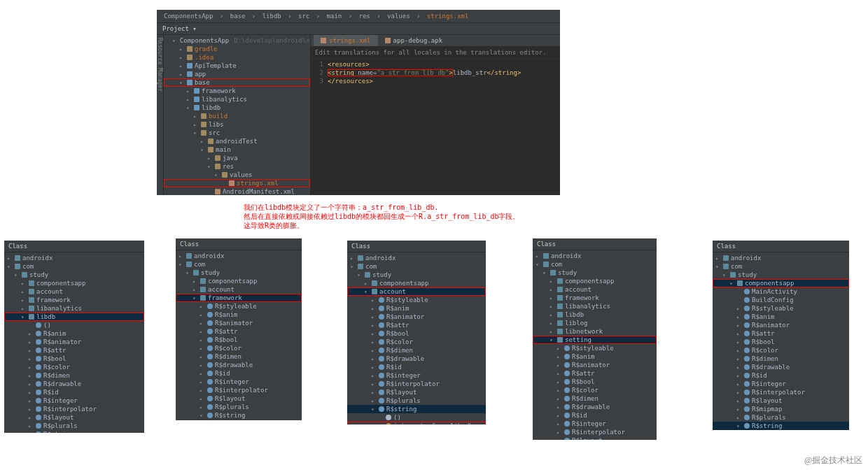 The width and height of the screenshot is (868, 472). Describe the element at coordinates (160, 115) in the screenshot. I see `tool-window-bar: Resource Manager` at that location.